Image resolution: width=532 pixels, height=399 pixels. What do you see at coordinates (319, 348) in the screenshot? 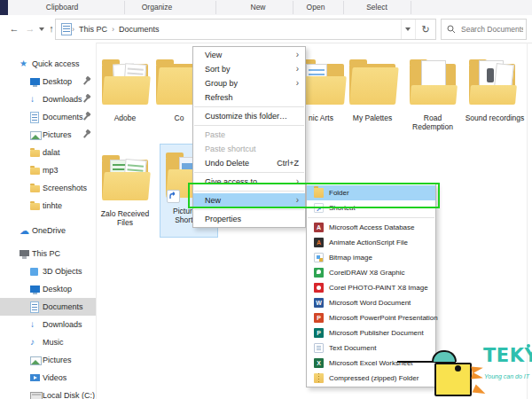
I see `text-document-icon` at bounding box center [319, 348].